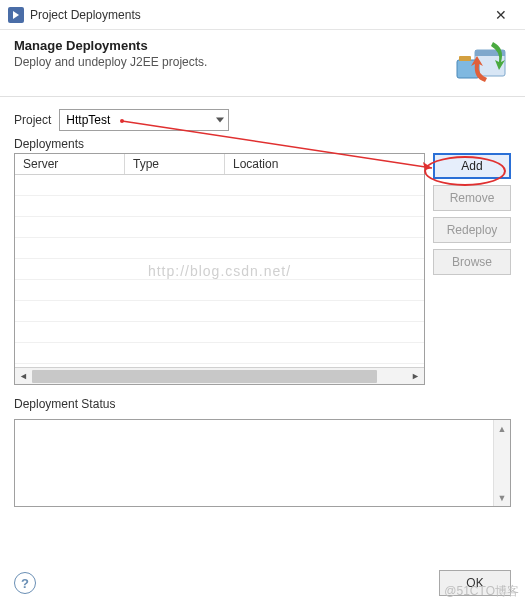 The width and height of the screenshot is (525, 606). Describe the element at coordinates (502, 463) in the screenshot. I see `vertical-scrollbar: ▲ ▼` at that location.